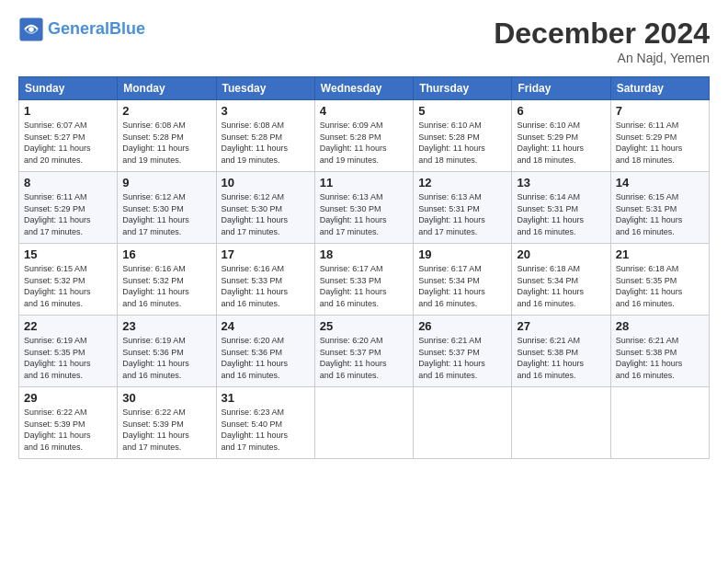  What do you see at coordinates (68, 88) in the screenshot?
I see `weekday-header: Sunday` at bounding box center [68, 88].